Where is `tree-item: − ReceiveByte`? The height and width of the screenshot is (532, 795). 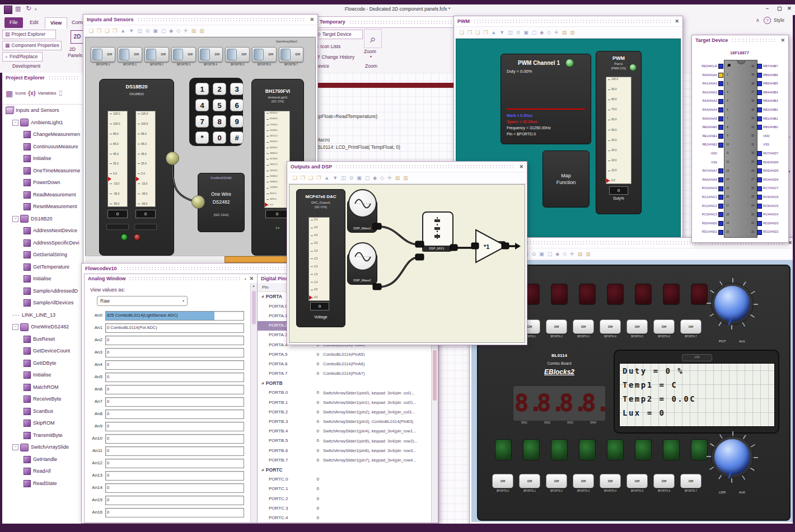 tree-item: − ReceiveByte is located at coordinates (43, 399).